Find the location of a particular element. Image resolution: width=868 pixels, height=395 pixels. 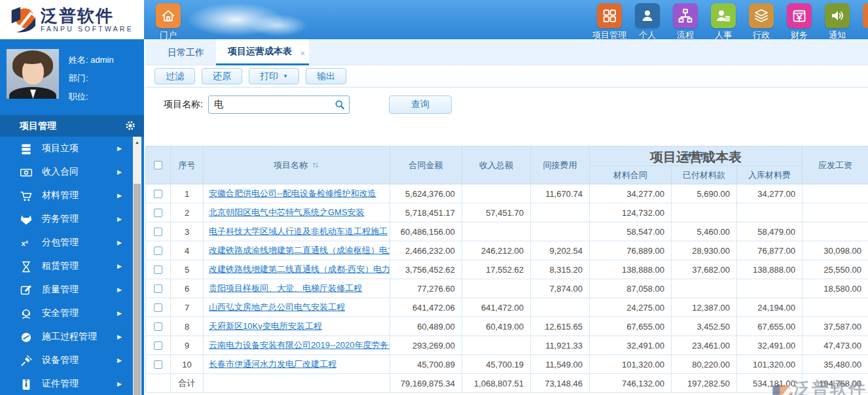

col-header-income: 收入总额 is located at coordinates (496, 165).